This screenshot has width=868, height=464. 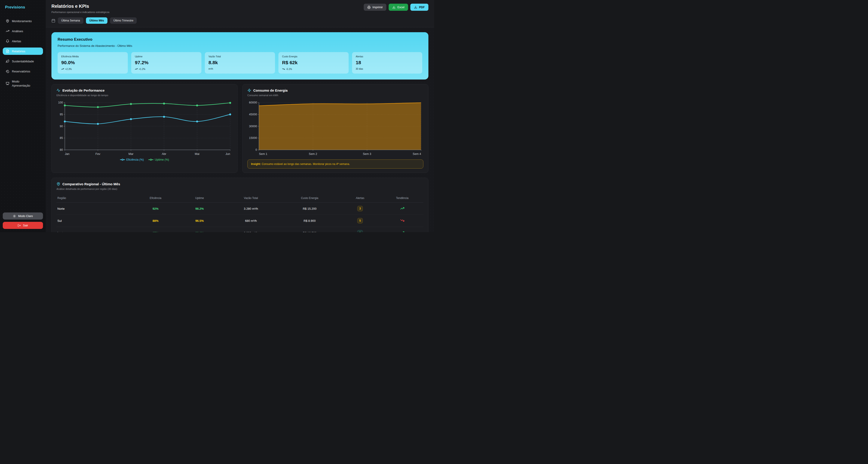 I want to click on file-text-icon, so click(x=7, y=51).